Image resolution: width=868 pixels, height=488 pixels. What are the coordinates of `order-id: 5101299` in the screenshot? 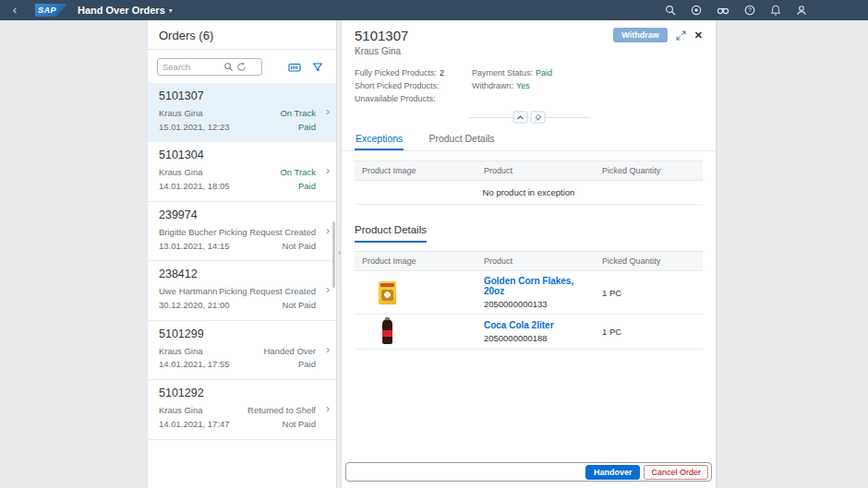 It's located at (237, 334).